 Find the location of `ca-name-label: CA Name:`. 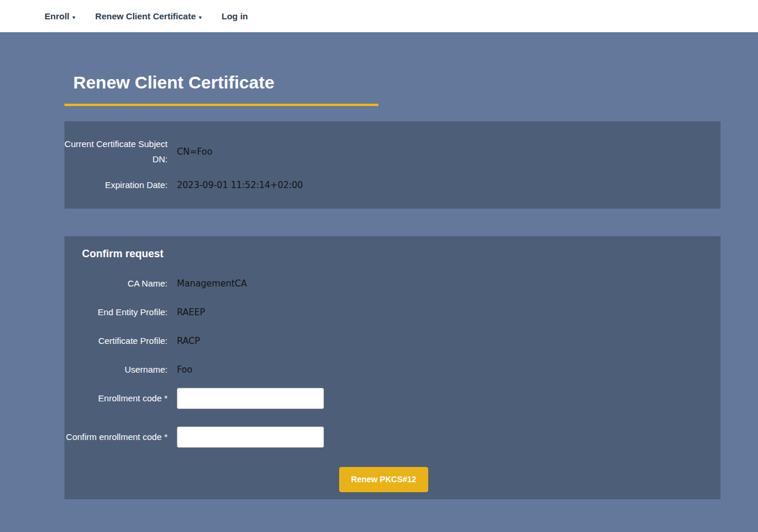

ca-name-label: CA Name: is located at coordinates (116, 284).